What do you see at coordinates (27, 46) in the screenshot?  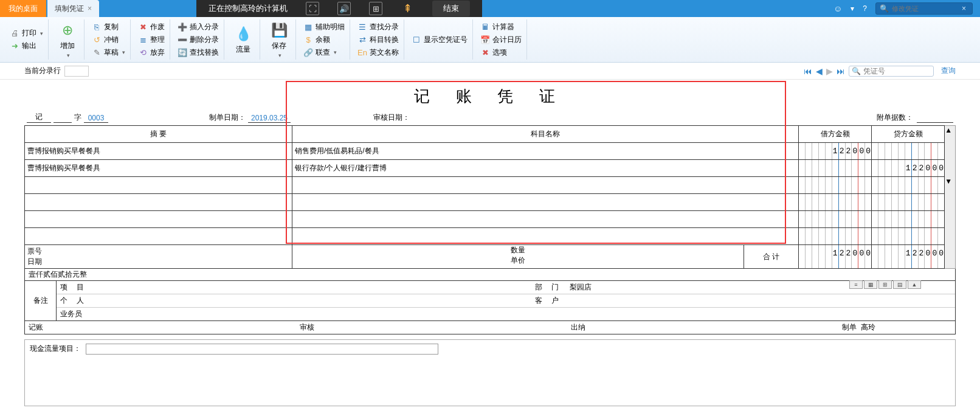 I see `output-button: ➜输出` at bounding box center [27, 46].